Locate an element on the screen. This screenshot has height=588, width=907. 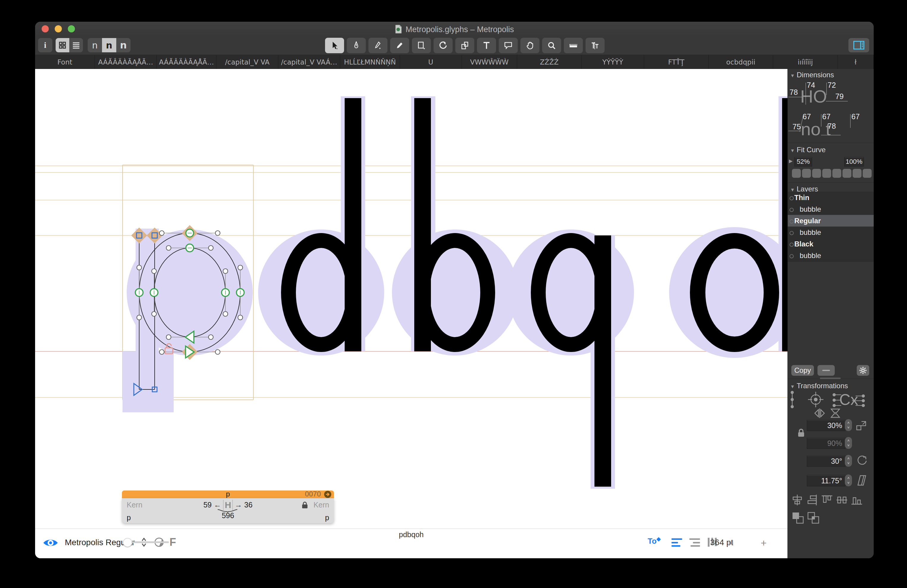
rotate-field: 30° is located at coordinates (826, 461).